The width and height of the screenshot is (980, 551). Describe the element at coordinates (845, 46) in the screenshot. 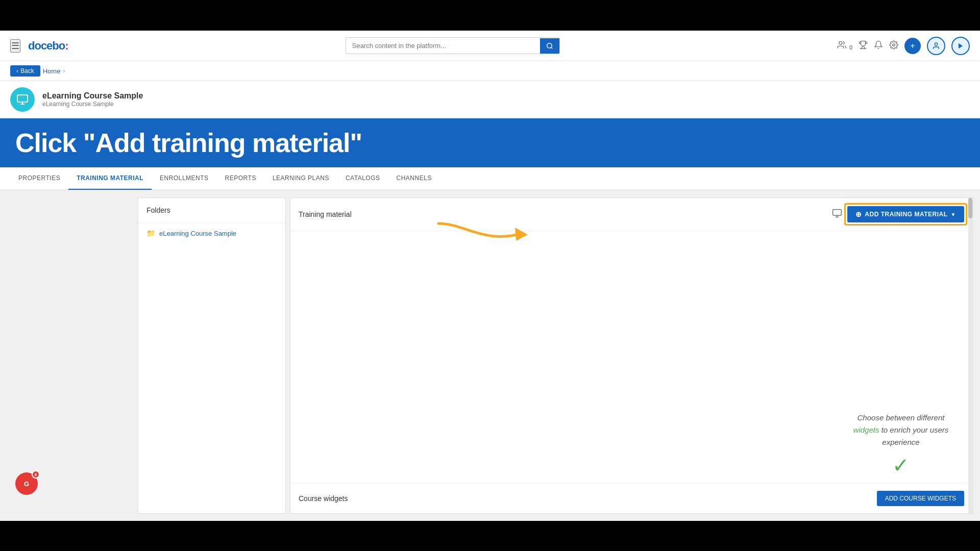

I see `users-icon-button: 0` at that location.